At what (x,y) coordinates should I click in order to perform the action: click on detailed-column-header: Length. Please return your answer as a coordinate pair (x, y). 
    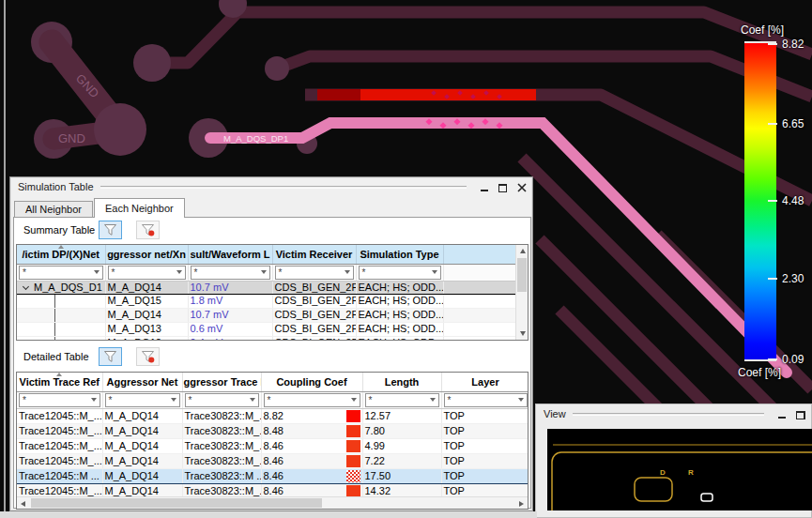
    Looking at the image, I should click on (402, 382).